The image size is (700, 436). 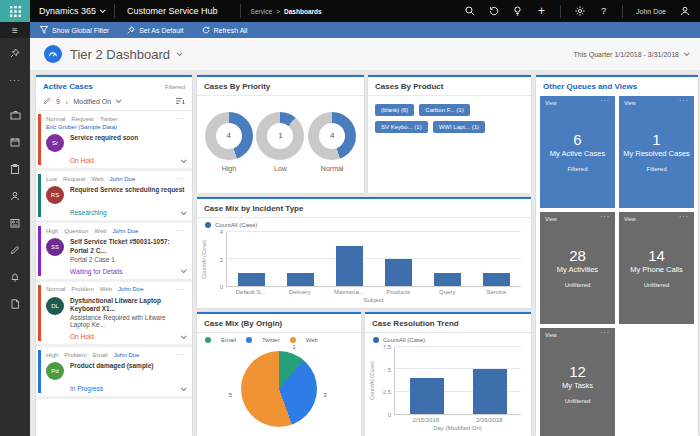 I want to click on brand-switcher: Dynamics 365, so click(x=72, y=11).